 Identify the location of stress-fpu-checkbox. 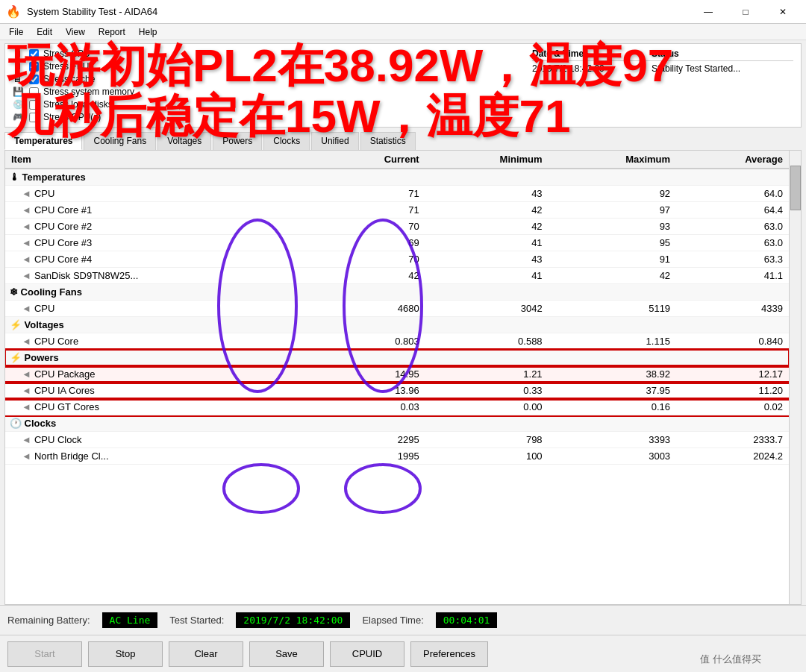
(34, 67).